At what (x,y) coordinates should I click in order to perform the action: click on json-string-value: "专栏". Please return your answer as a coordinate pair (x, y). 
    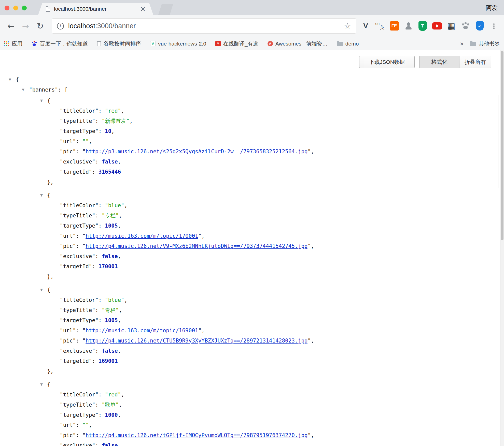
    Looking at the image, I should click on (110, 310).